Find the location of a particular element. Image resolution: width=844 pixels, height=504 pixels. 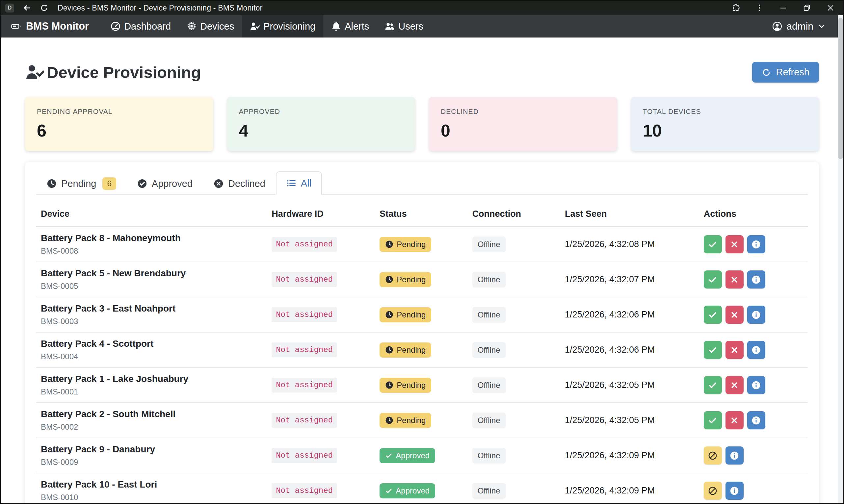

slash-circle-icon is located at coordinates (713, 491).